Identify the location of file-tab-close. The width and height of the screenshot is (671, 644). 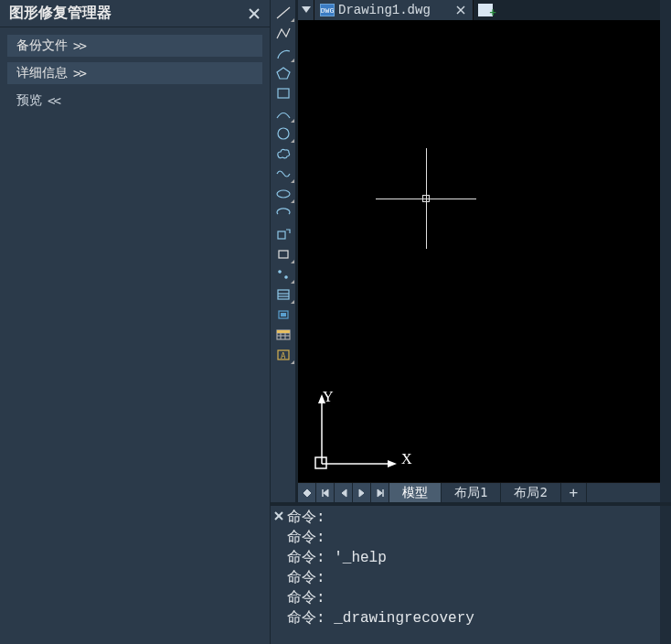
(461, 10).